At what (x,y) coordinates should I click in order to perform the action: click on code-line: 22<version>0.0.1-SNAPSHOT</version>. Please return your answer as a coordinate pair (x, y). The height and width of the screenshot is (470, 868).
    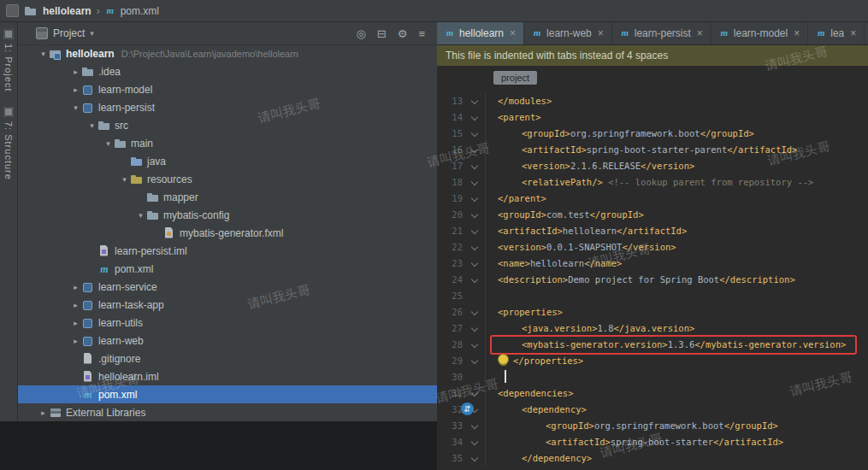
    Looking at the image, I should click on (652, 248).